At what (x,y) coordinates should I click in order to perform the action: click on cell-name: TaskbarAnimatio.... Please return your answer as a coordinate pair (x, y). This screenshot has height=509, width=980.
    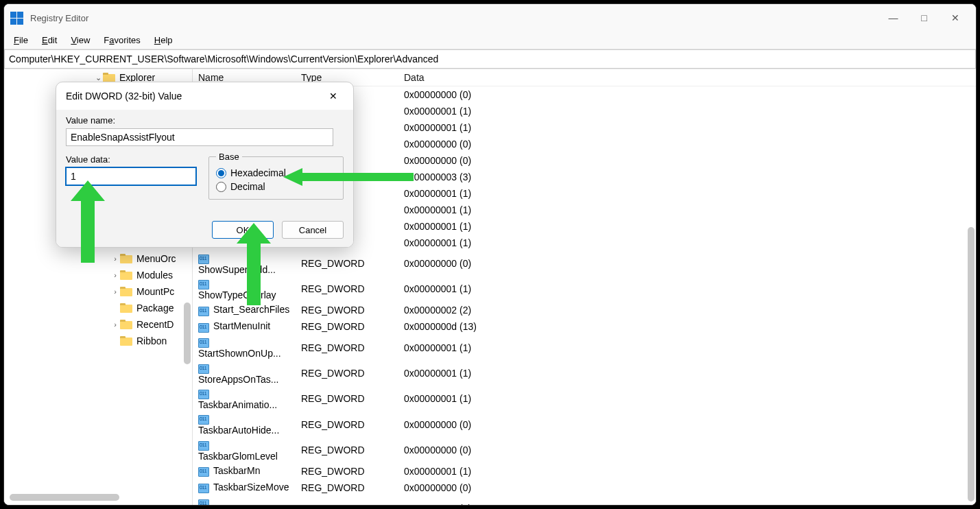
    Looking at the image, I should click on (237, 405).